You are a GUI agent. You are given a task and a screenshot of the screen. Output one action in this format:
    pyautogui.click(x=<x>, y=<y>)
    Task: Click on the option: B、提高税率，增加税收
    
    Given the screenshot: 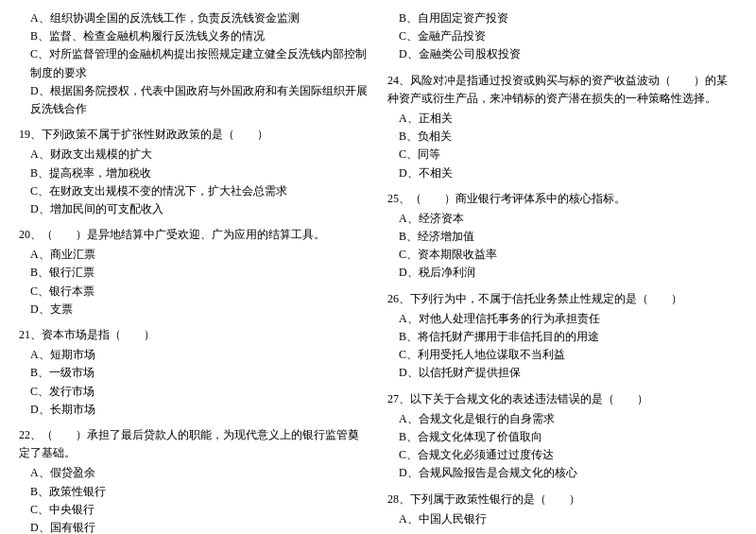 What is the action you would take?
    pyautogui.click(x=194, y=174)
    